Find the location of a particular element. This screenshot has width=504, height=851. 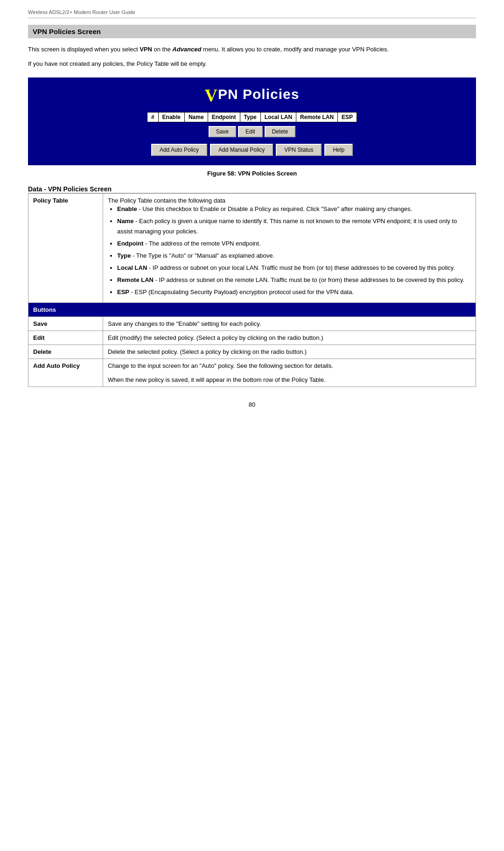

add-auto-policy-label: Add Auto Policy is located at coordinates (66, 373).